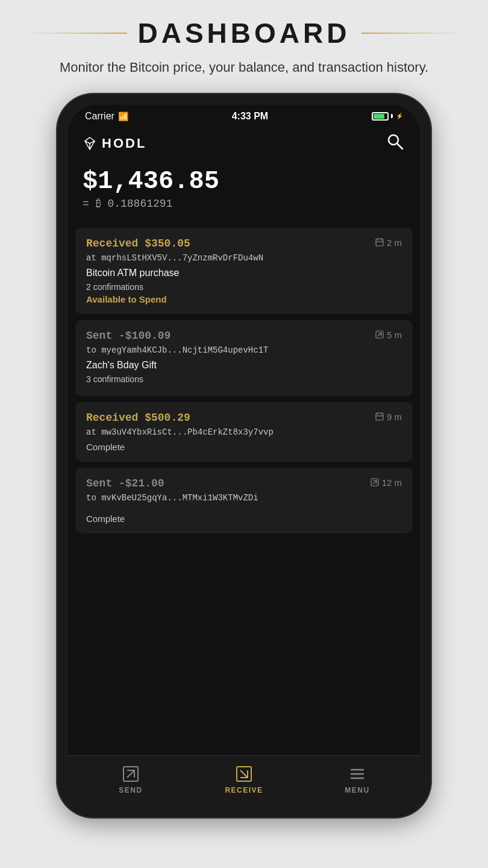 The image size is (488, 868). Describe the element at coordinates (395, 143) in the screenshot. I see `search-button` at that location.